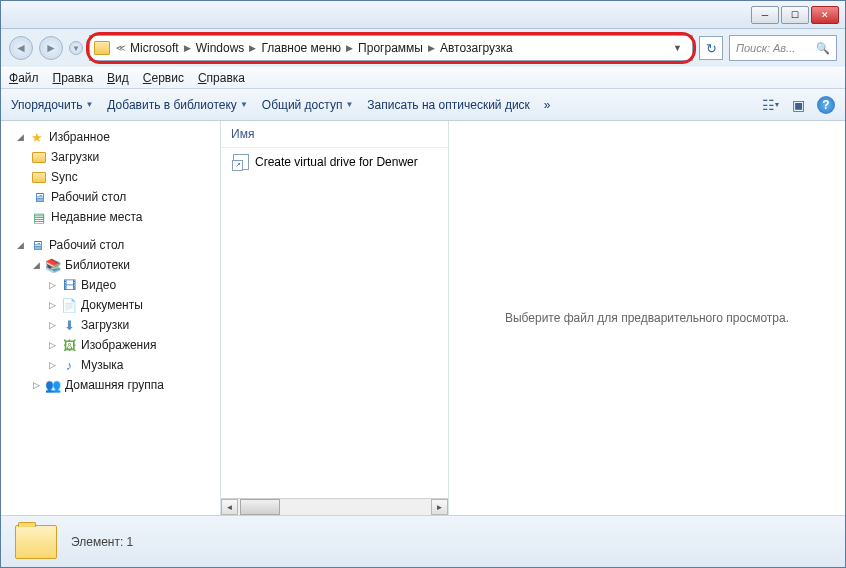  What do you see at coordinates (423, 15) in the screenshot?
I see `titlebar: ─ ☐ ✕` at bounding box center [423, 15].